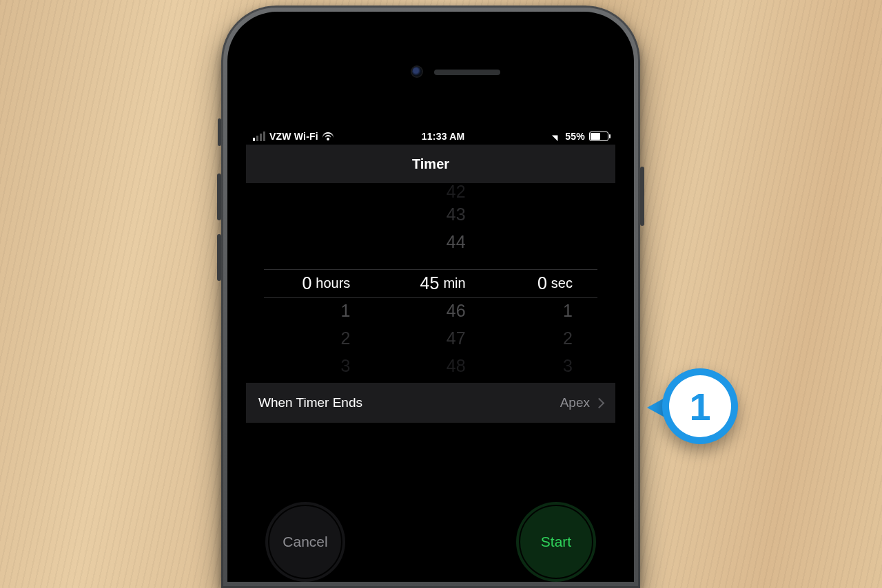 The image size is (882, 588). Describe the element at coordinates (333, 284) in the screenshot. I see `hours-unit: hours` at that location.